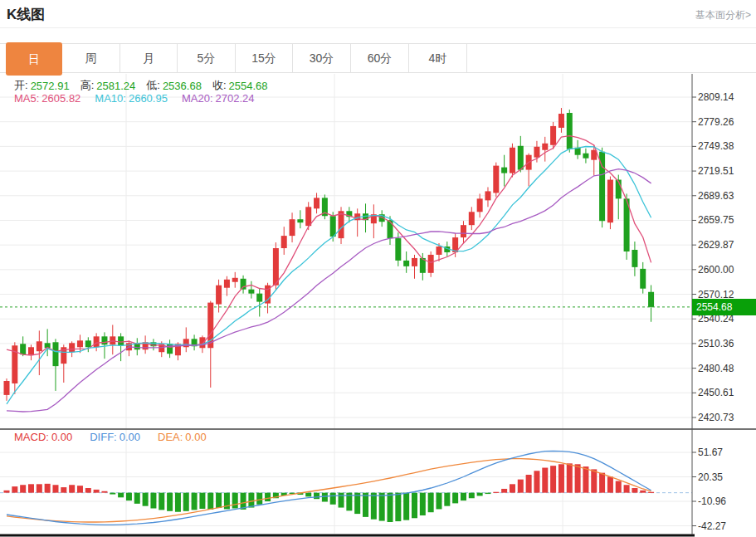  Describe the element at coordinates (322, 58) in the screenshot. I see `tab-30min: 30分` at that location.